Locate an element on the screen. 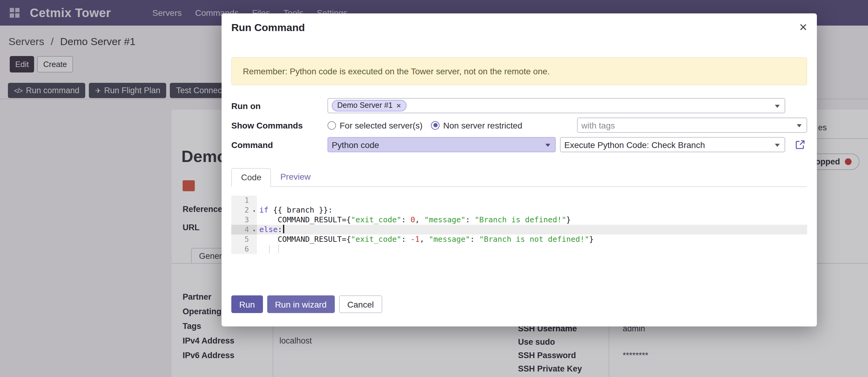 This screenshot has height=377, width=868. code-line-content: else: is located at coordinates (532, 229).